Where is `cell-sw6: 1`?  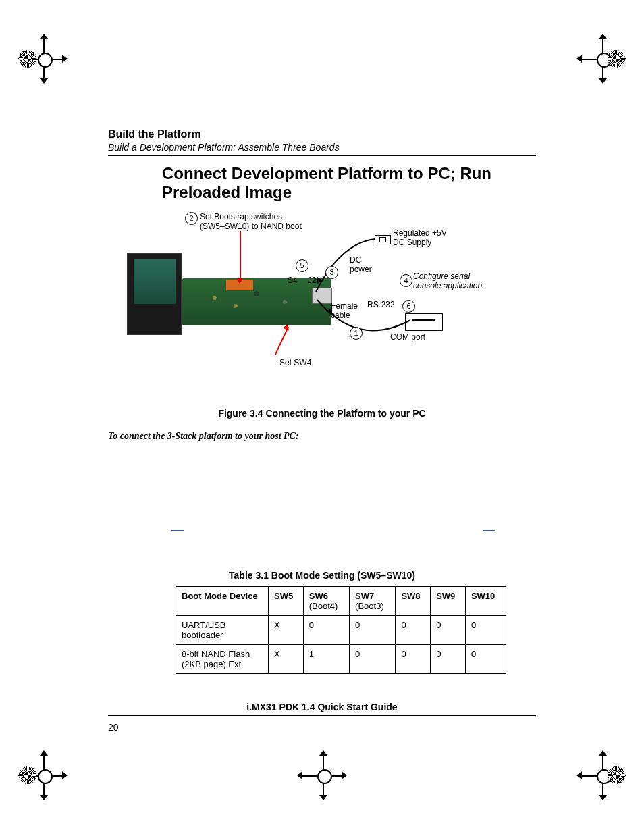 cell-sw6: 1 is located at coordinates (326, 659).